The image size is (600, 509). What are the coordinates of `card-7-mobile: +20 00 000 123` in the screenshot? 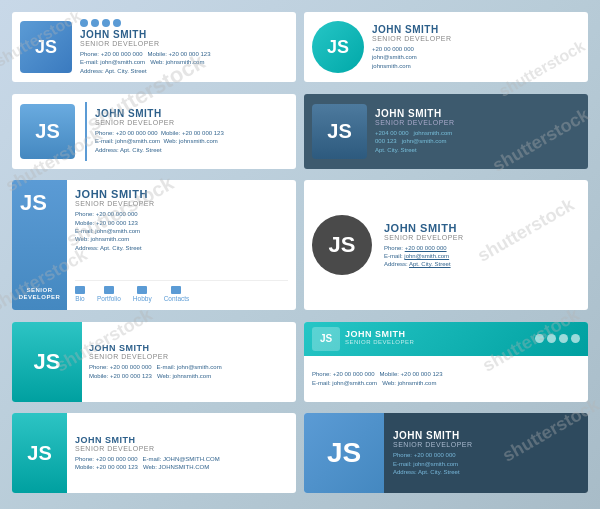 It's located at (131, 376).